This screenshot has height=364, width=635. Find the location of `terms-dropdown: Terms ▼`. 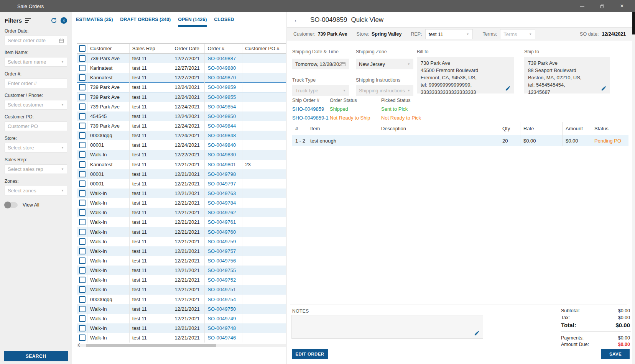

terms-dropdown: Terms ▼ is located at coordinates (518, 34).